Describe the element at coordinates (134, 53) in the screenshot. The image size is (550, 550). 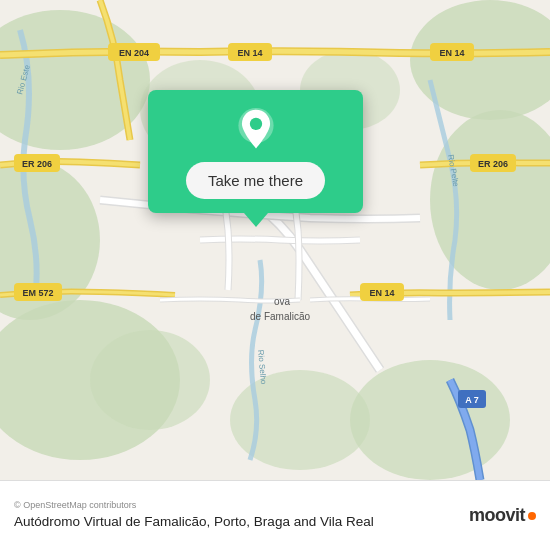
I see `svg-text: EN 204` at that location.